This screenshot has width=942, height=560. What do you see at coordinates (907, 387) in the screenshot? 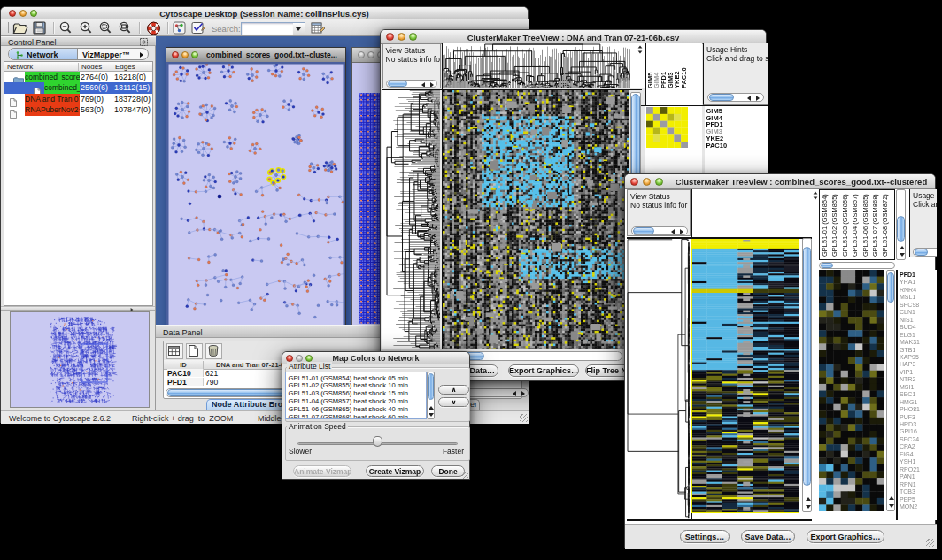
I see `tv2-gene-label: MSI1` at bounding box center [907, 387].